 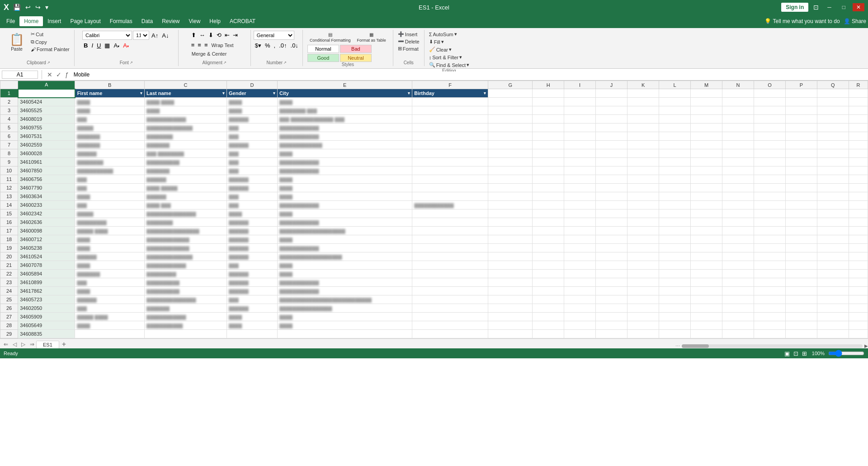 What do you see at coordinates (833, 188) in the screenshot?
I see `cell-Q12` at bounding box center [833, 188].